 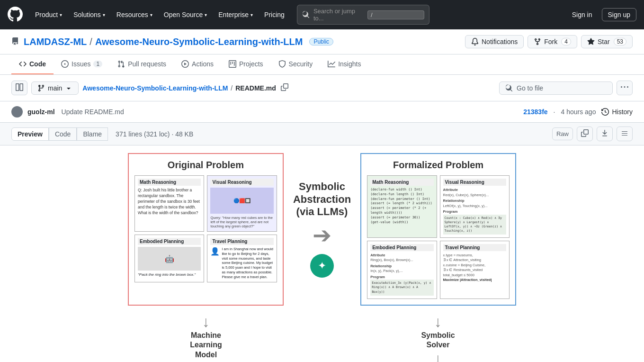 I want to click on chatgpt-icon: ✦, so click(x=322, y=266).